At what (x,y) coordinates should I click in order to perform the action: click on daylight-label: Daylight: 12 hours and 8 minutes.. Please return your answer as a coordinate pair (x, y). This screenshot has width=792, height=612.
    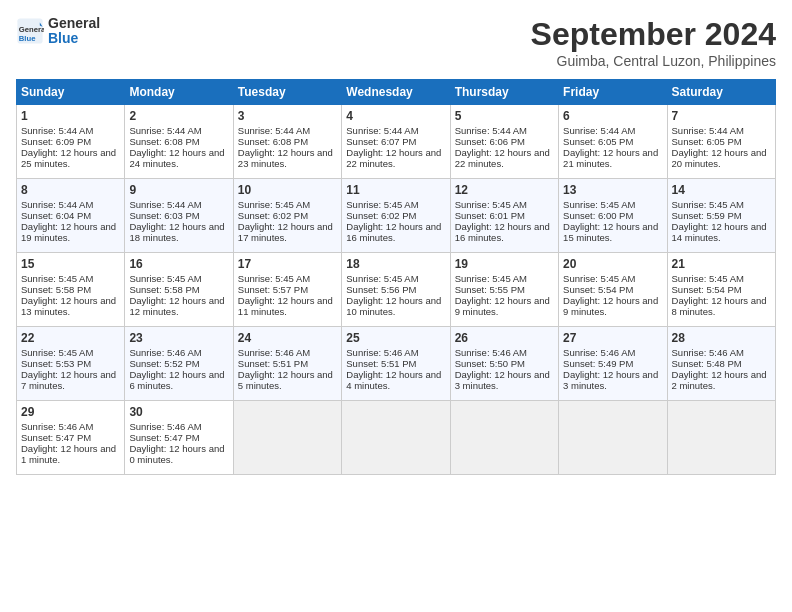
    Looking at the image, I should click on (720, 306).